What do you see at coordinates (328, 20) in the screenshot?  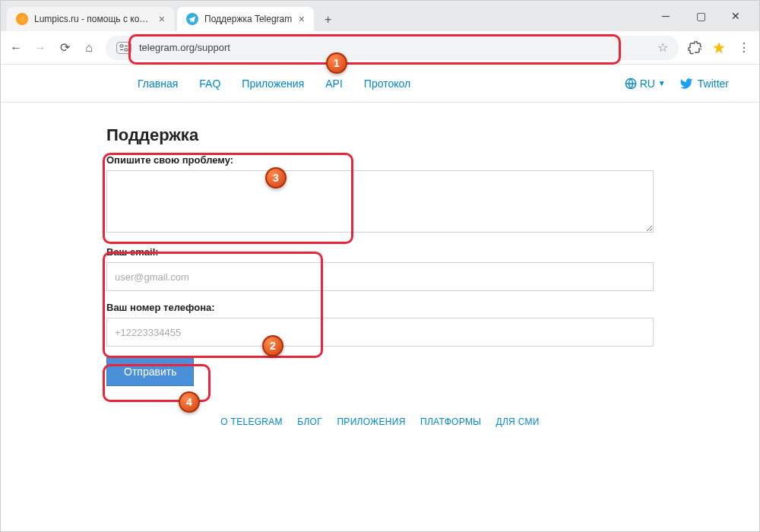 I see `new-tab-button: +` at bounding box center [328, 20].